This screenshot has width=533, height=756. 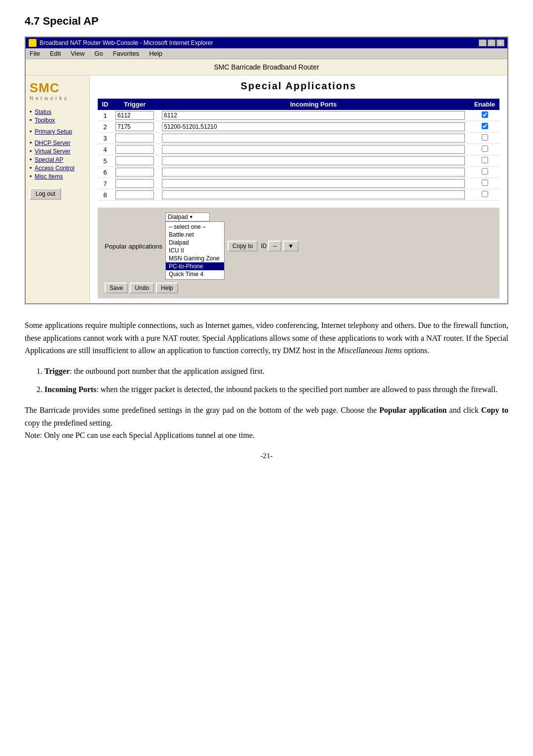 What do you see at coordinates (243, 246) in the screenshot?
I see `copy-to-button: Copy to` at bounding box center [243, 246].